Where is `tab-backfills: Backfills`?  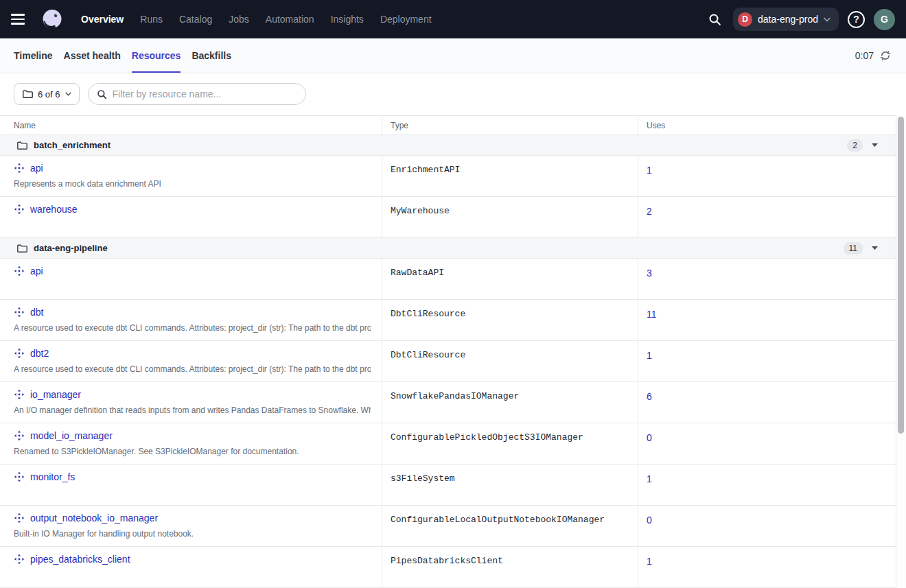
tab-backfills: Backfills is located at coordinates (211, 56).